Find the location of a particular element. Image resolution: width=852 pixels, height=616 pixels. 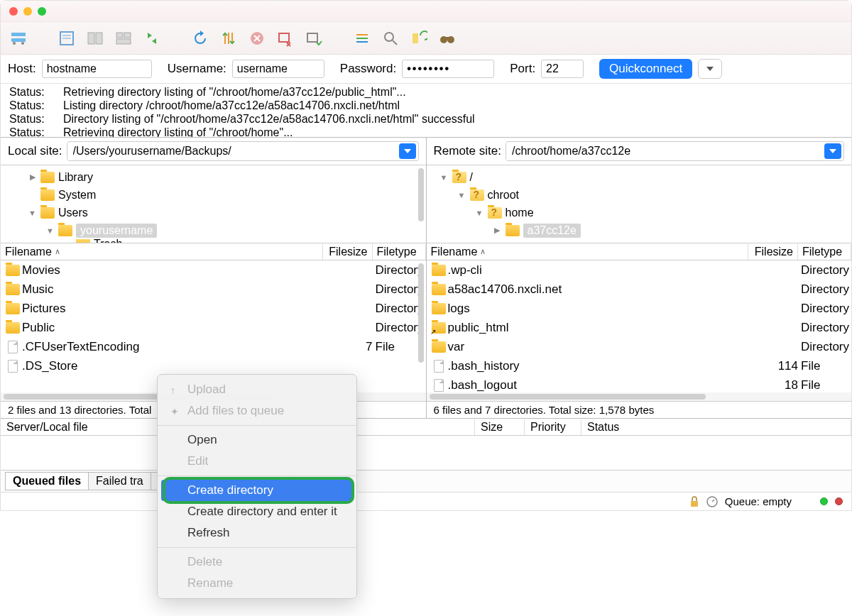

remote-tree: ▼/ ▼chroot ▼home ▶a37cc12e is located at coordinates (639, 204).